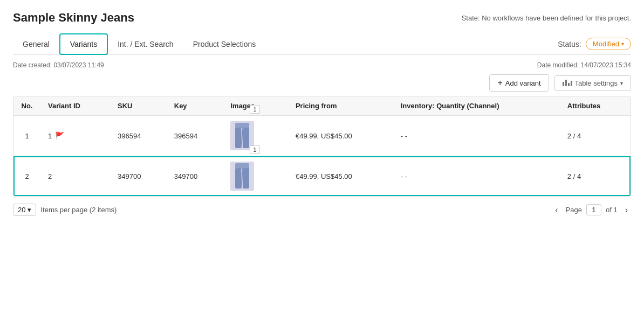  Describe the element at coordinates (612, 210) in the screenshot. I see `of-text: of 1` at that location.